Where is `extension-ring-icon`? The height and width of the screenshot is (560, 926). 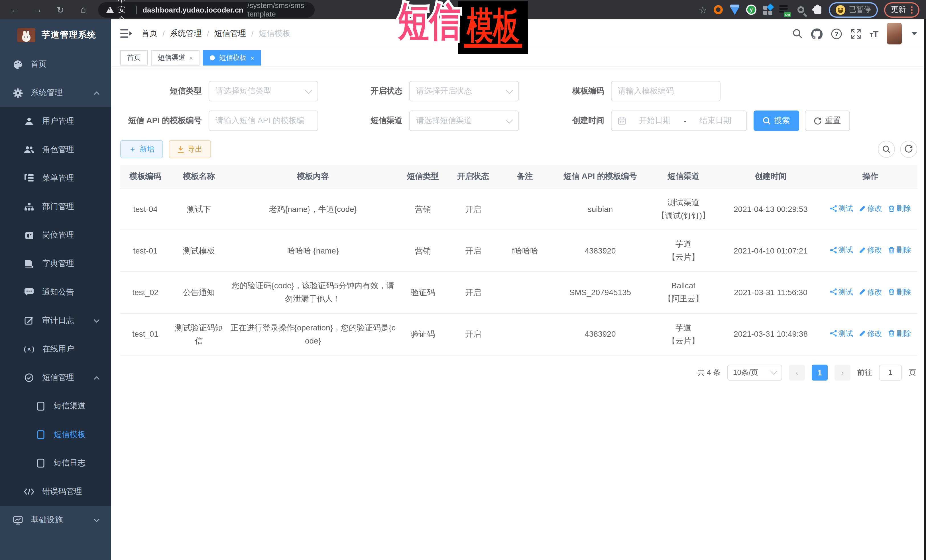 extension-ring-icon is located at coordinates (718, 10).